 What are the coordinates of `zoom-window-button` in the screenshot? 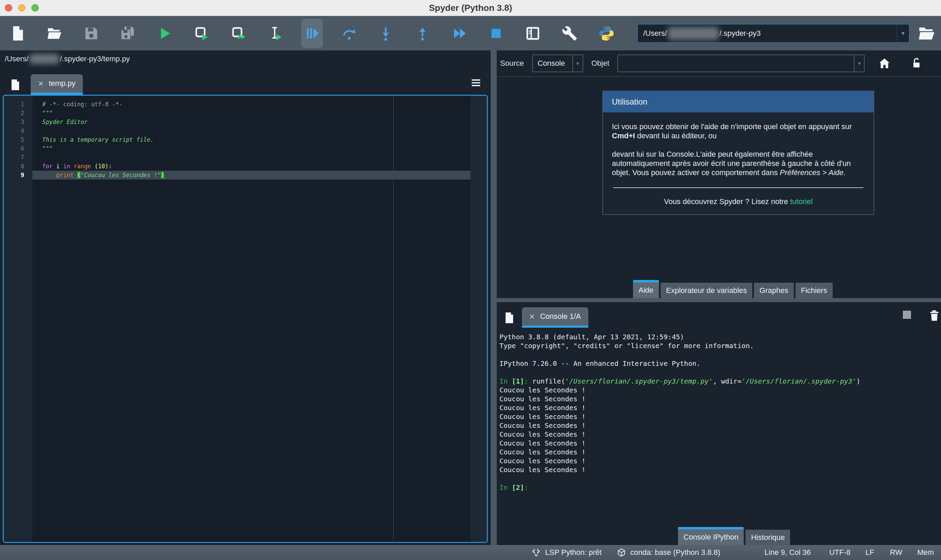 It's located at (35, 8).